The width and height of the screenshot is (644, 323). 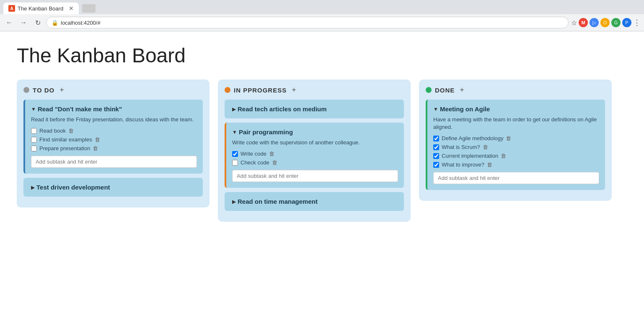 I want to click on add-subtask-input-meeting-agile, so click(x=516, y=178).